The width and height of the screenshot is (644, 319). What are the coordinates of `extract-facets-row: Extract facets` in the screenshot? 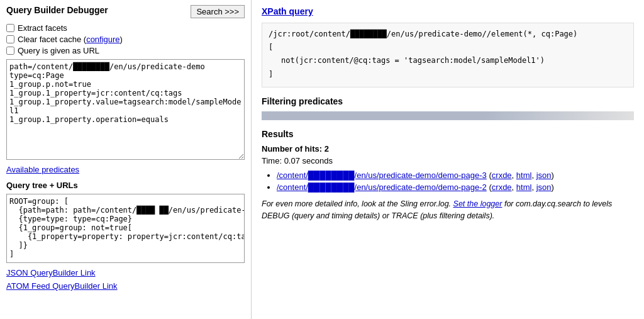 It's located at (126, 28).